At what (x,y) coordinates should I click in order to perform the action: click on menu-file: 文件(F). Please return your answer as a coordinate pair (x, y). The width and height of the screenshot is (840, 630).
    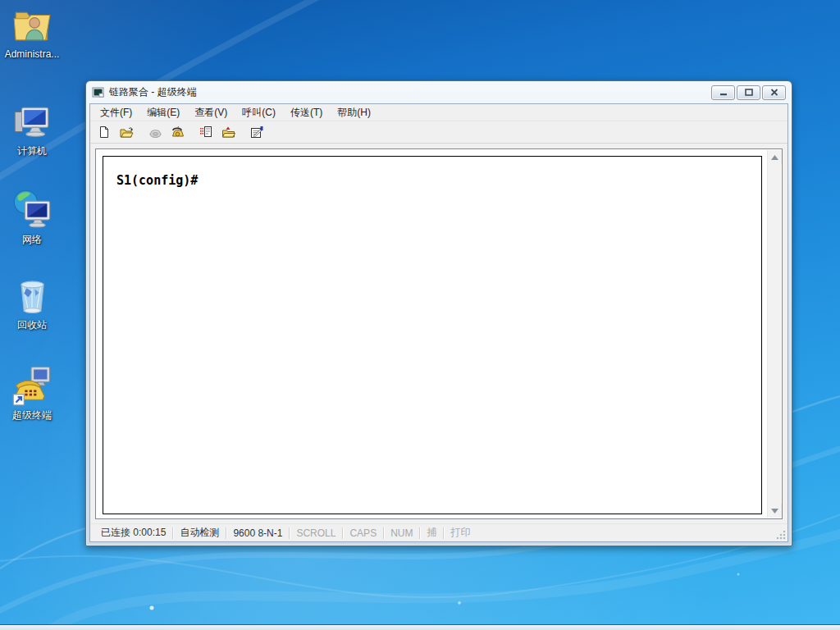
    Looking at the image, I should click on (116, 113).